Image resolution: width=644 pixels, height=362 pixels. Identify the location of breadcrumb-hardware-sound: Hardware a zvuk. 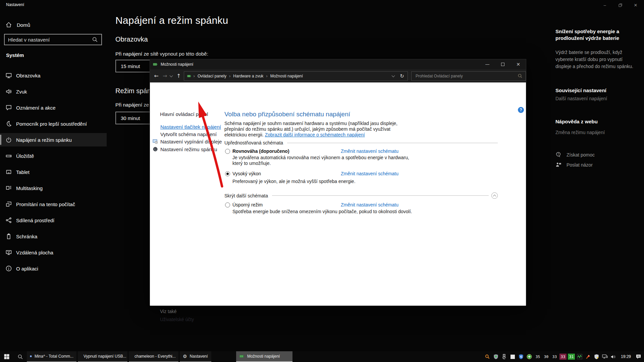
(248, 76).